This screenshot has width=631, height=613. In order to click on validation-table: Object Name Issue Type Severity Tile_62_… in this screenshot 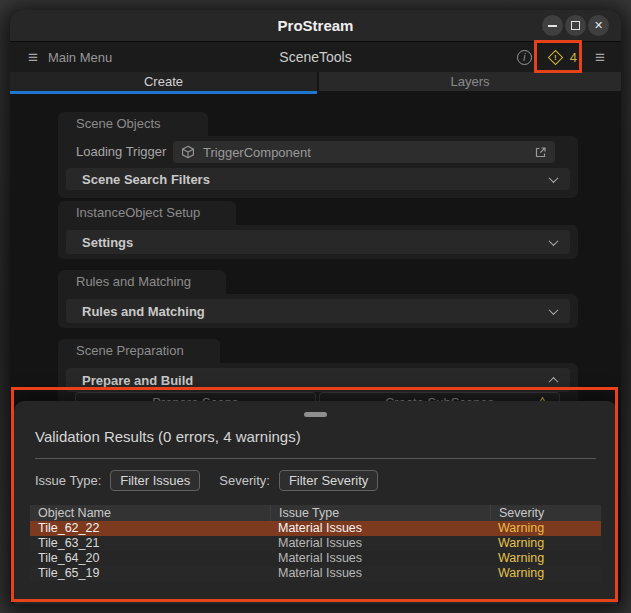, I will do `click(316, 543)`.